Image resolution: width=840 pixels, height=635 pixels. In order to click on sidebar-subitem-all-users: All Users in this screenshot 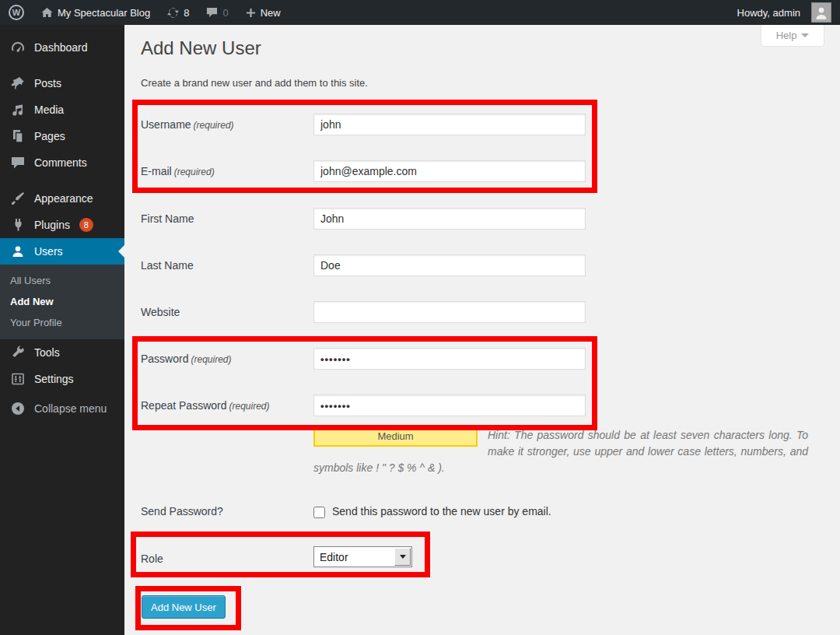, I will do `click(62, 280)`.